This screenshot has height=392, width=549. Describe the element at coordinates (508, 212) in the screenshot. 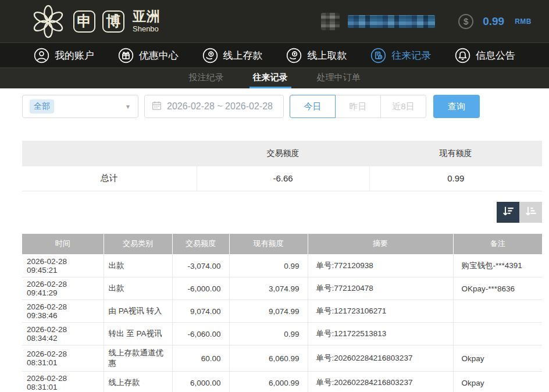

I see `sort-descending-icon` at that location.